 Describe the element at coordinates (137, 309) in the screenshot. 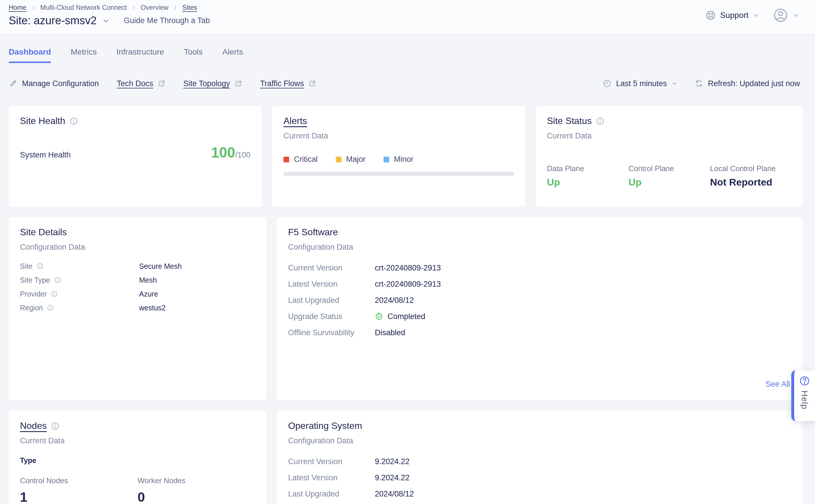

I see `site-details-card: Site Details Configuration Data Site Sec…` at that location.